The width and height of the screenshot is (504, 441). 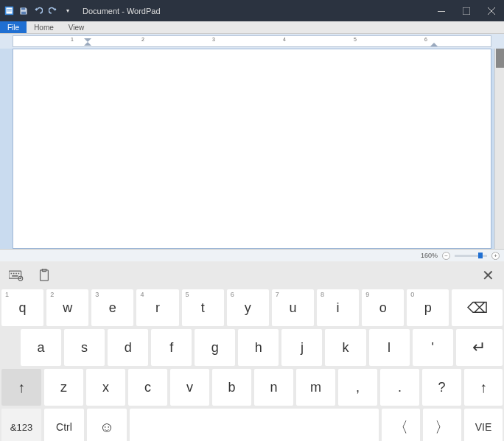 I want to click on key-z: z, so click(x=63, y=387).